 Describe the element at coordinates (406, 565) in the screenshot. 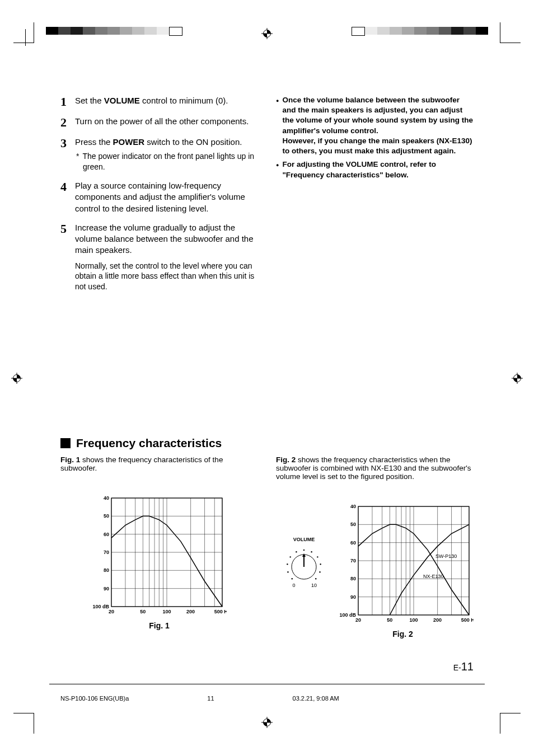

I see `fig2-chart: 100 dB9080706050402050100200500 HzSW-P13…` at that location.